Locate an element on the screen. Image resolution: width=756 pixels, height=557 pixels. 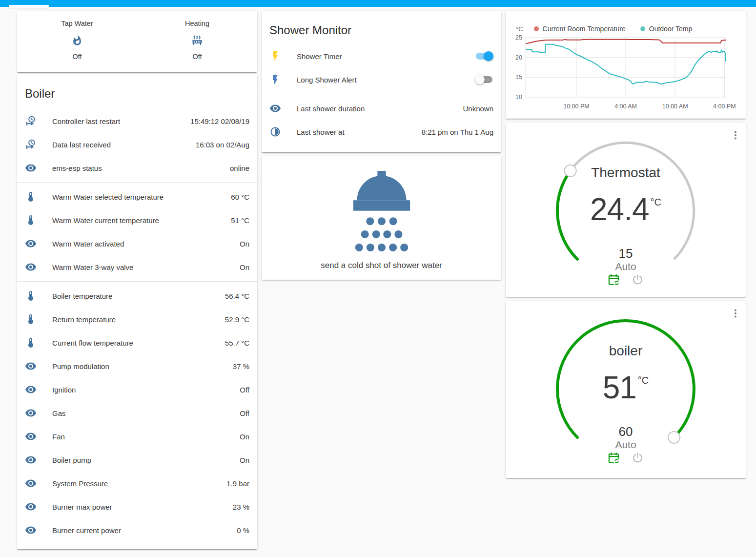
svg-text: 4:00 PM is located at coordinates (724, 106).